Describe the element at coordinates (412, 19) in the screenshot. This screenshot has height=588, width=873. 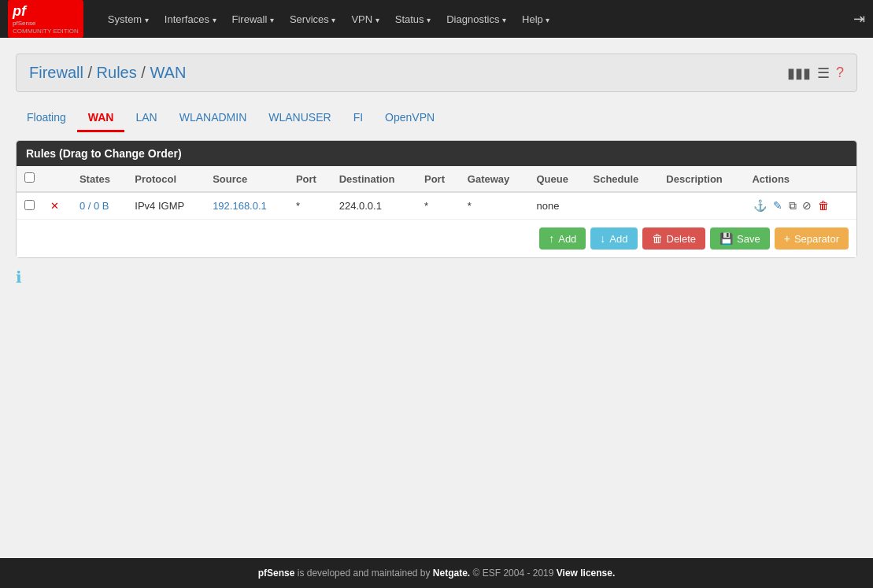
I see `nav-status: Status ▾` at that location.